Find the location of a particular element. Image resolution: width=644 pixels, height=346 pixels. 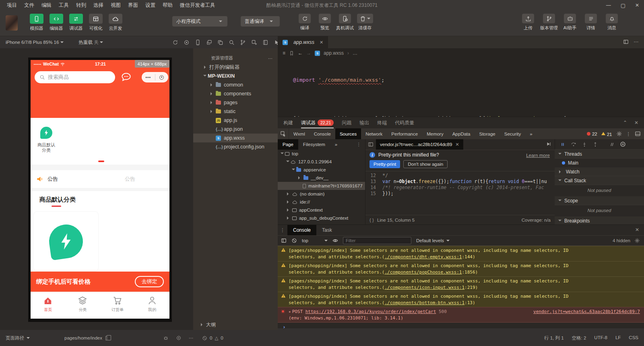

log-levels-select: Default levels is located at coordinates (433, 241).